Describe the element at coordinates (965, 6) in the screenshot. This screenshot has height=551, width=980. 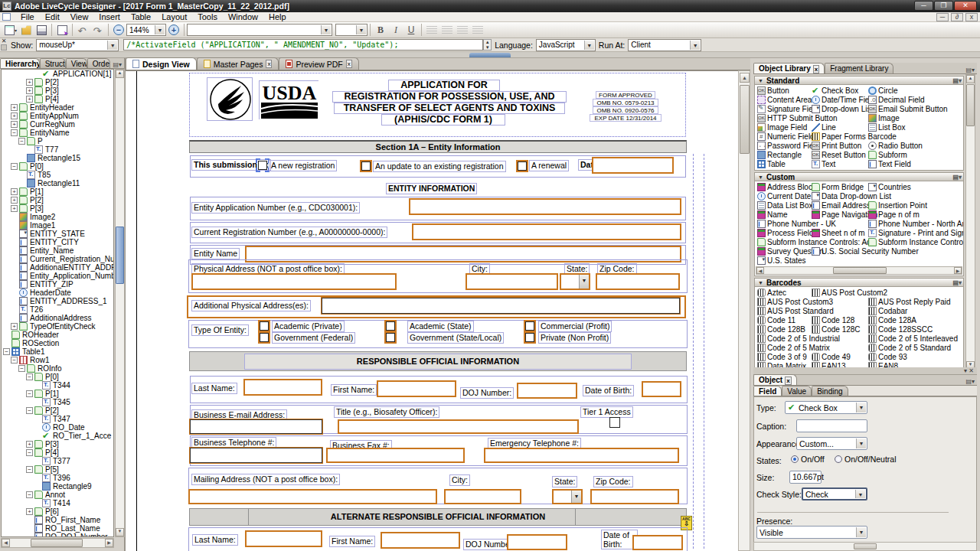
I see `close-button: ✕` at that location.